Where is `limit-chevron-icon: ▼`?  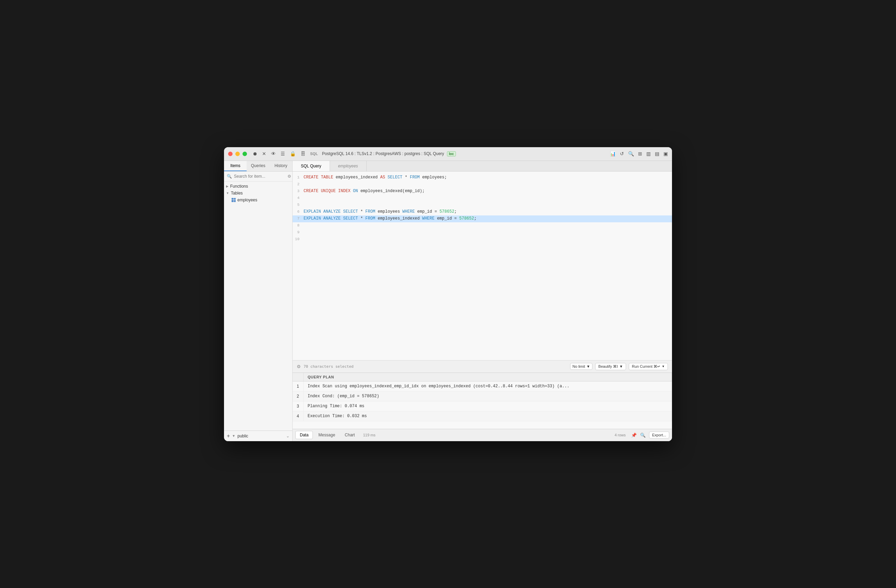
limit-chevron-icon: ▼ is located at coordinates (588, 367).